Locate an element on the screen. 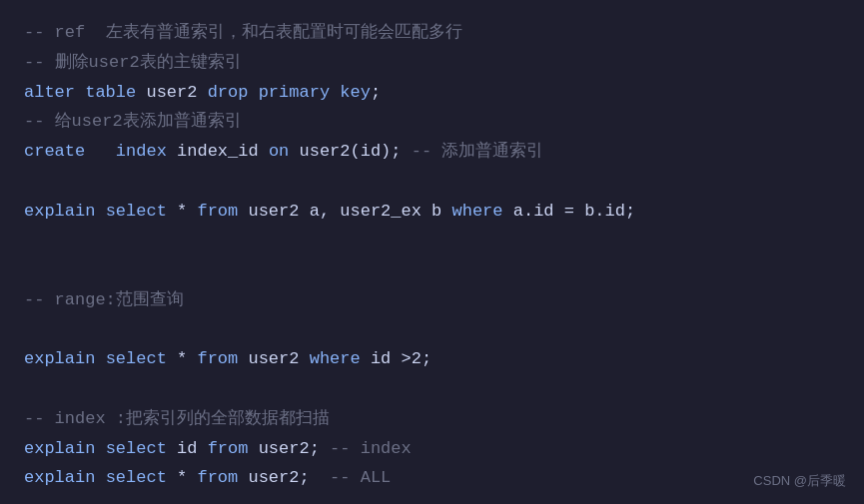 This screenshot has width=864, height=504. code-line: explain select * from user2; -- ALL is located at coordinates (432, 478).